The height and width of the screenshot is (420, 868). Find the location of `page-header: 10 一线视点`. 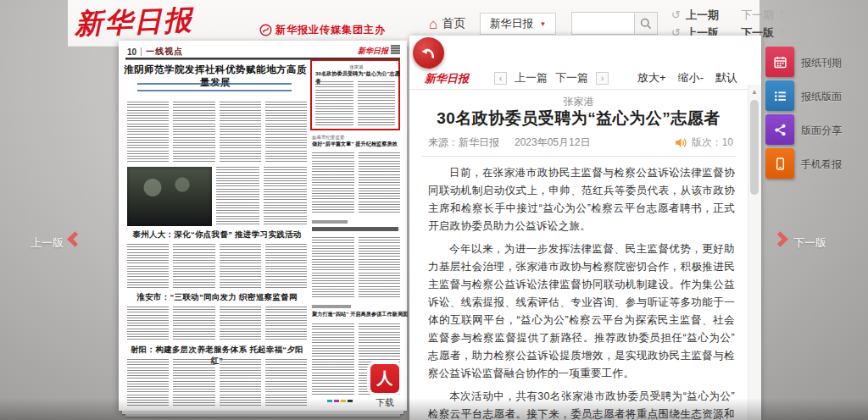

page-header: 10 一线视点 is located at coordinates (155, 52).